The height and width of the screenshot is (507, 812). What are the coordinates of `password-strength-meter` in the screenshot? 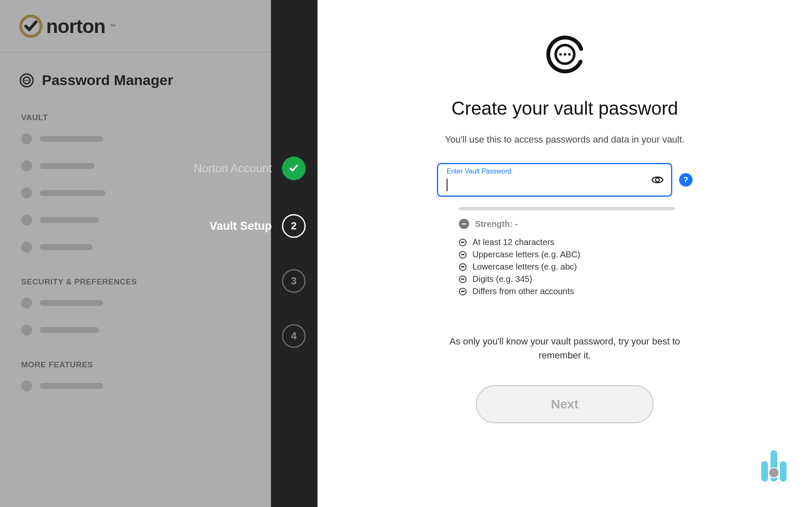 It's located at (567, 209).